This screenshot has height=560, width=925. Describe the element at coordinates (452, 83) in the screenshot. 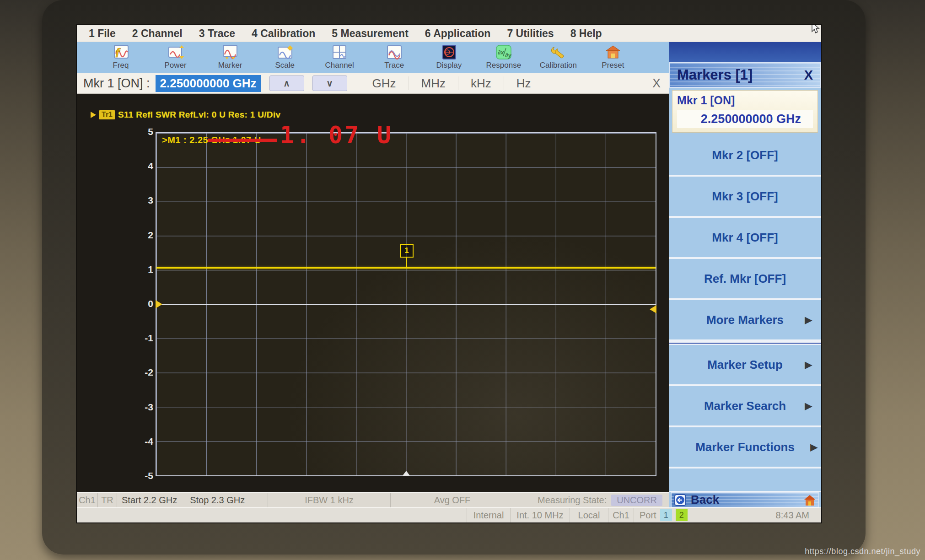

I see `unit-buttons: GHz MHz kHz Hz` at that location.